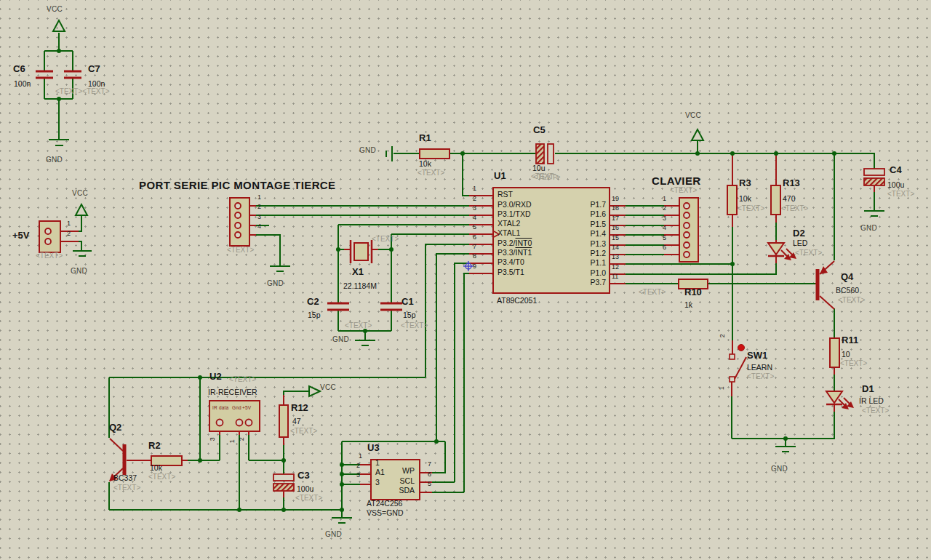 The image size is (931, 560). I want to click on led-d2, so click(783, 252).